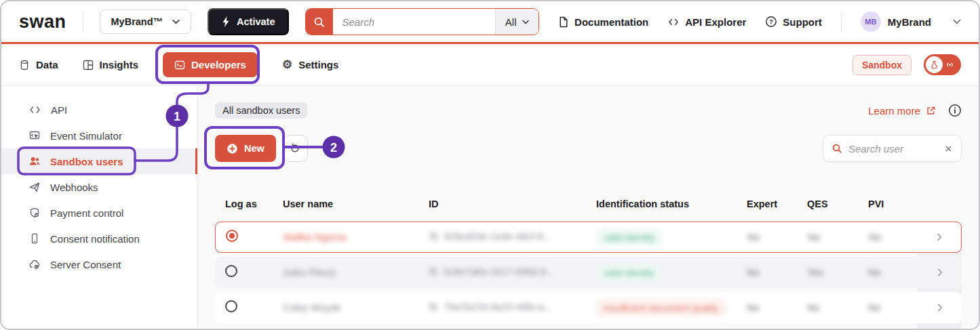 The width and height of the screenshot is (980, 330). I want to click on info-icon, so click(955, 110).